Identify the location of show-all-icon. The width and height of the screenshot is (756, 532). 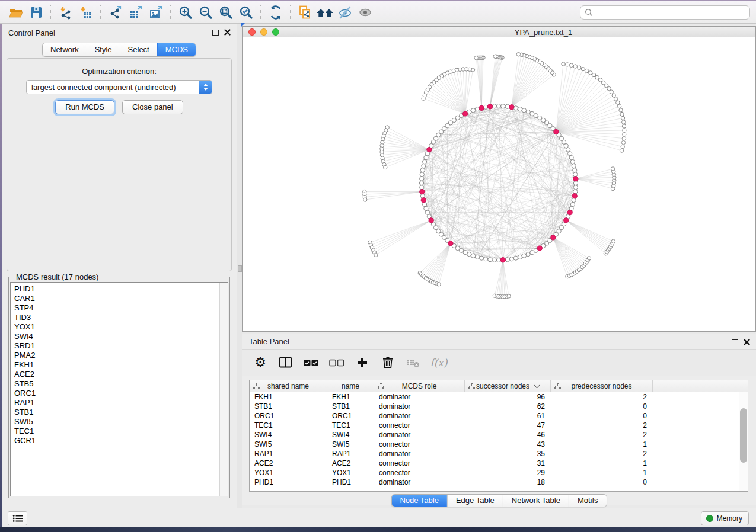
(366, 12).